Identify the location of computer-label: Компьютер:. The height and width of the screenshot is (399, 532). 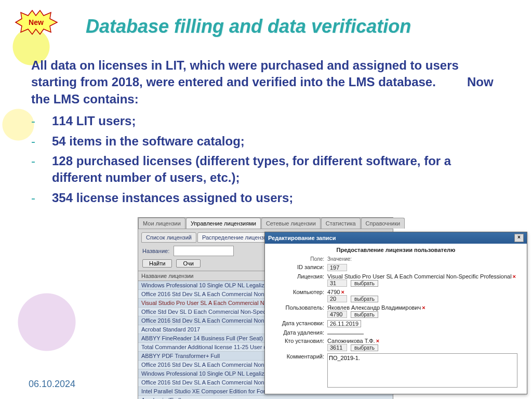
(299, 292).